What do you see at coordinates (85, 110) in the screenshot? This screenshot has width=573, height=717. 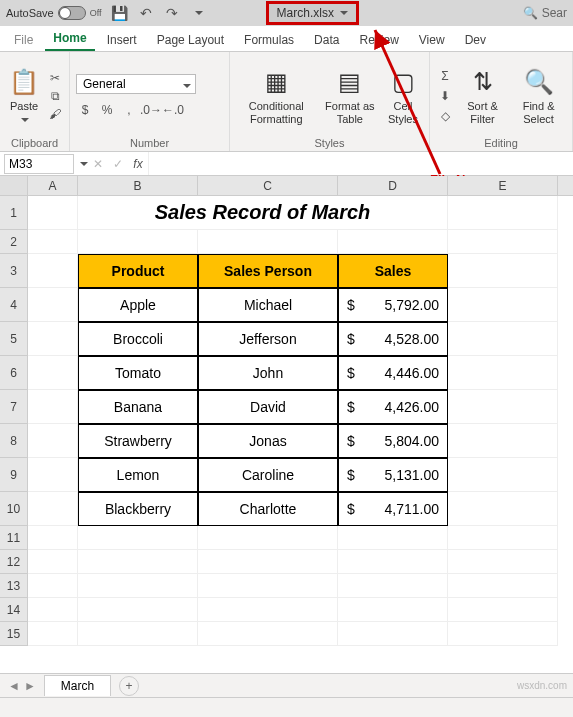 I see `accounting-format-icon: $` at bounding box center [85, 110].